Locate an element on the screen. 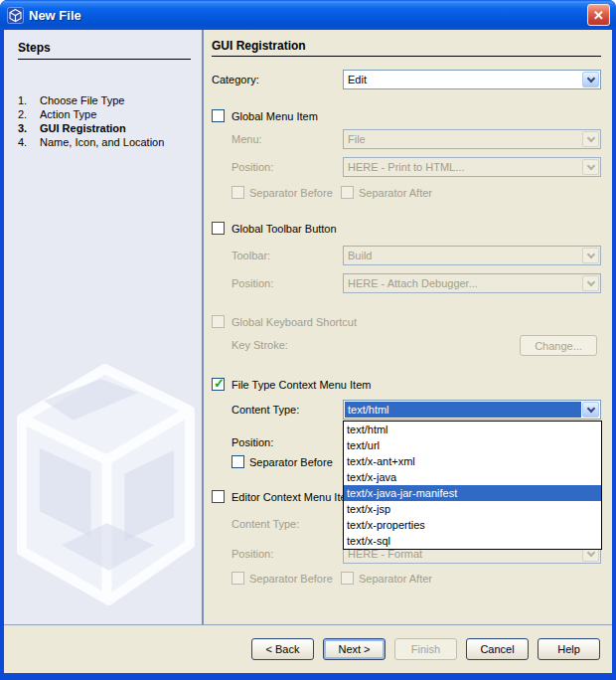 Image resolution: width=616 pixels, height=680 pixels. step-name-icon-location: 4.Name, Icon, and Location is located at coordinates (91, 142).